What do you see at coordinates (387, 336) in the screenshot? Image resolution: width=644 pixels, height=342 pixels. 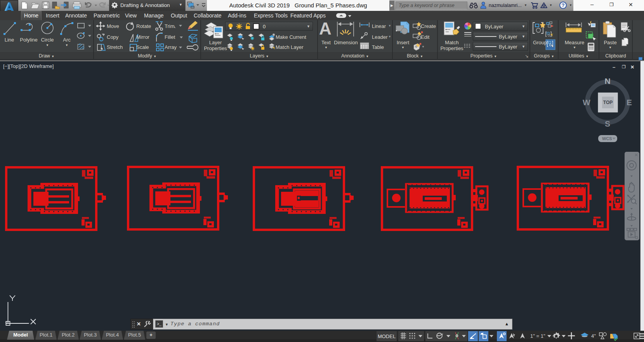 I see `svg-text: MODEL` at bounding box center [387, 336].